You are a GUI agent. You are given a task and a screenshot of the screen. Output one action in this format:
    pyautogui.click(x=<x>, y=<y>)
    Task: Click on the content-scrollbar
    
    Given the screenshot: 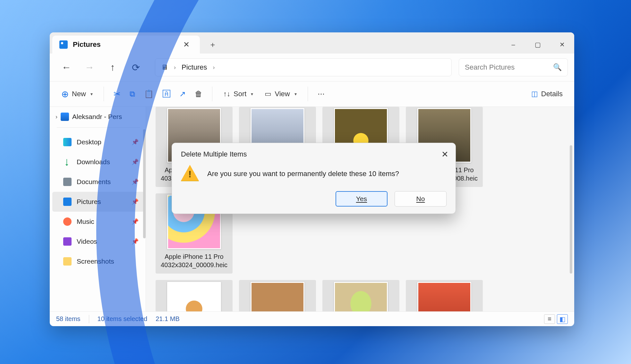 What is the action you would take?
    pyautogui.click(x=571, y=209)
    